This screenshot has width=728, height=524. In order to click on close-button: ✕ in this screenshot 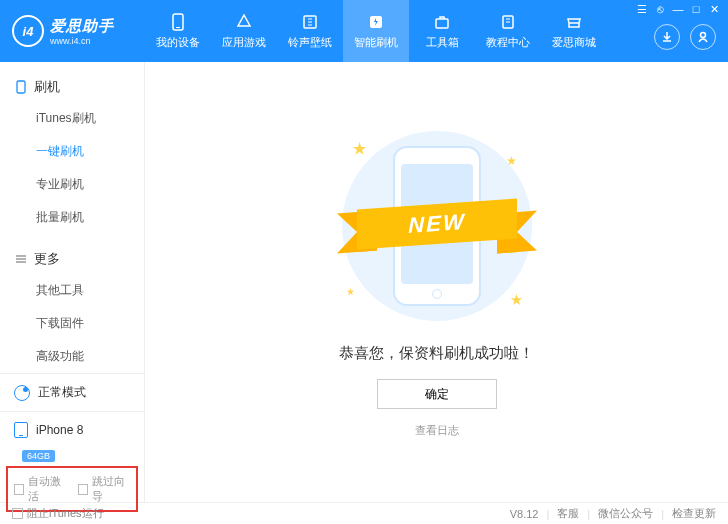, I will do `click(714, 9)`.